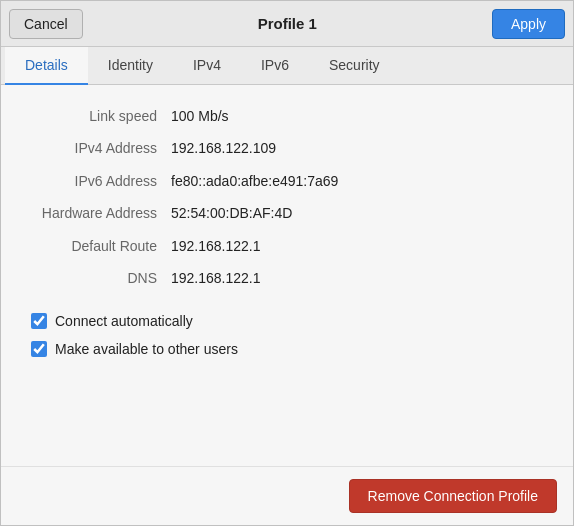 This screenshot has height=526, width=574. What do you see at coordinates (207, 66) in the screenshot?
I see `tab-ipv4: IPv4` at bounding box center [207, 66].